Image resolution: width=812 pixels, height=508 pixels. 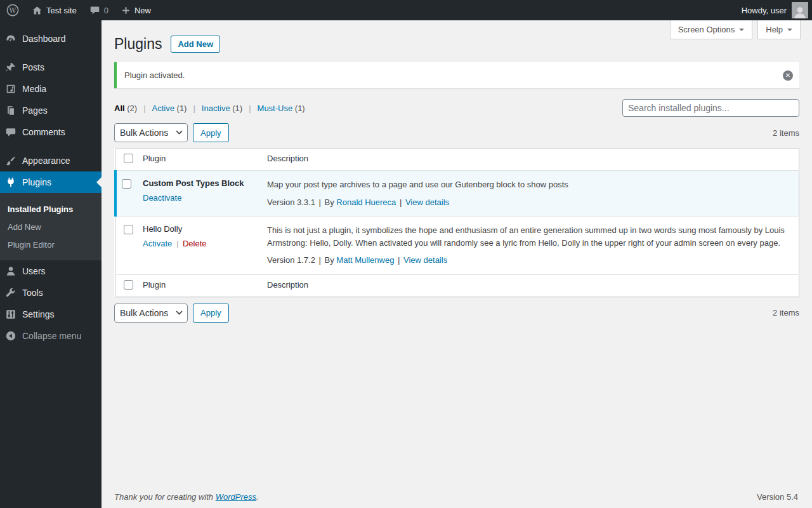 I want to click on bulk-actions-select: Bulk Actions, so click(x=151, y=133).